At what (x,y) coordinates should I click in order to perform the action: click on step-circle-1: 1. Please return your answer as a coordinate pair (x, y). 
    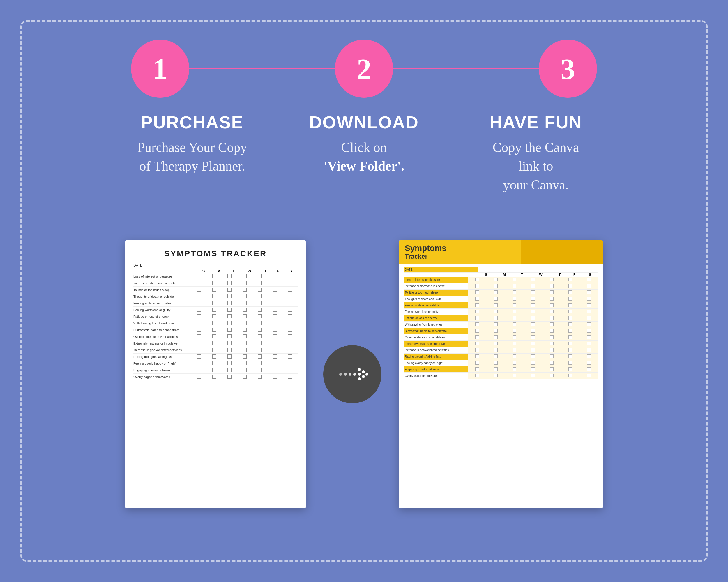
    Looking at the image, I should click on (160, 69).